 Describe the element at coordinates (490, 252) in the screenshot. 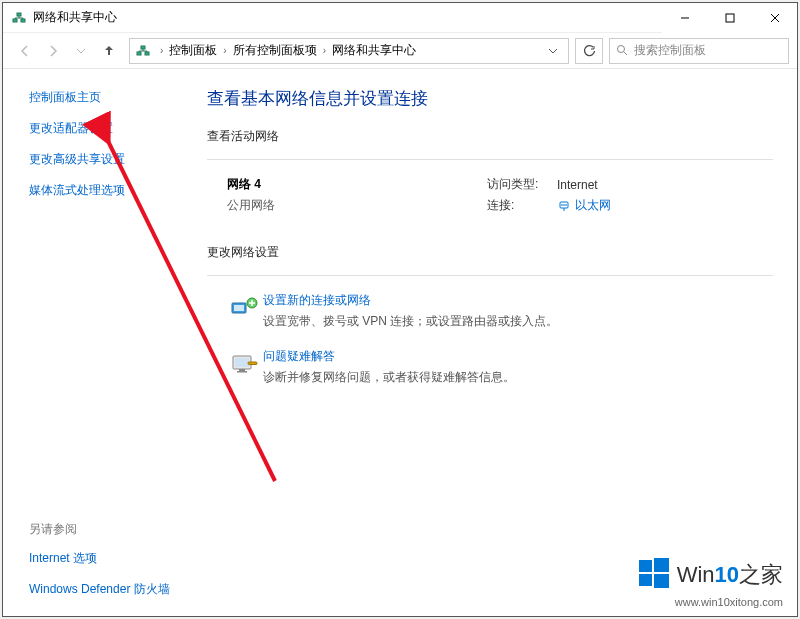

I see `change-settings-label: 更改网络设置` at that location.